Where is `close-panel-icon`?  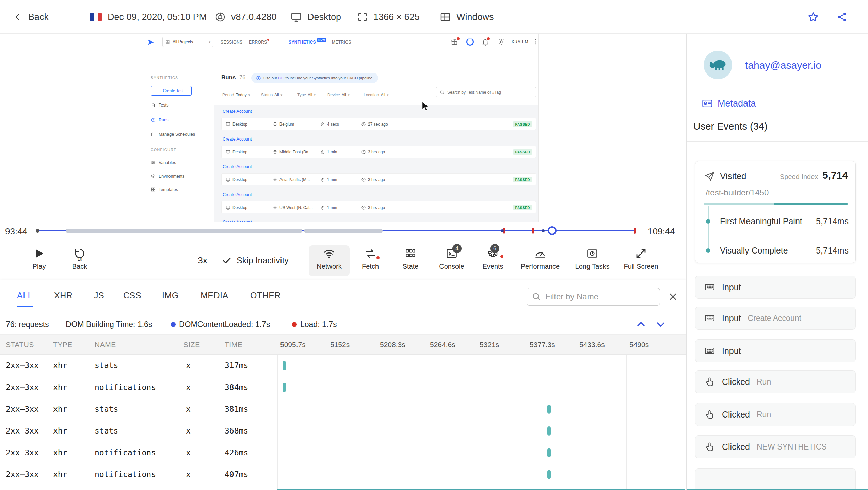
close-panel-icon is located at coordinates (673, 297).